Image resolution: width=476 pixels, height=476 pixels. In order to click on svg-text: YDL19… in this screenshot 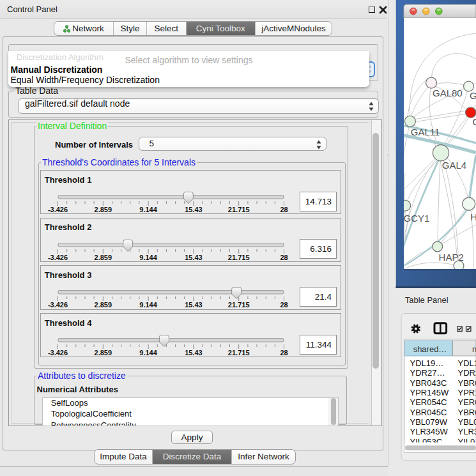, I will do `click(427, 363)`.